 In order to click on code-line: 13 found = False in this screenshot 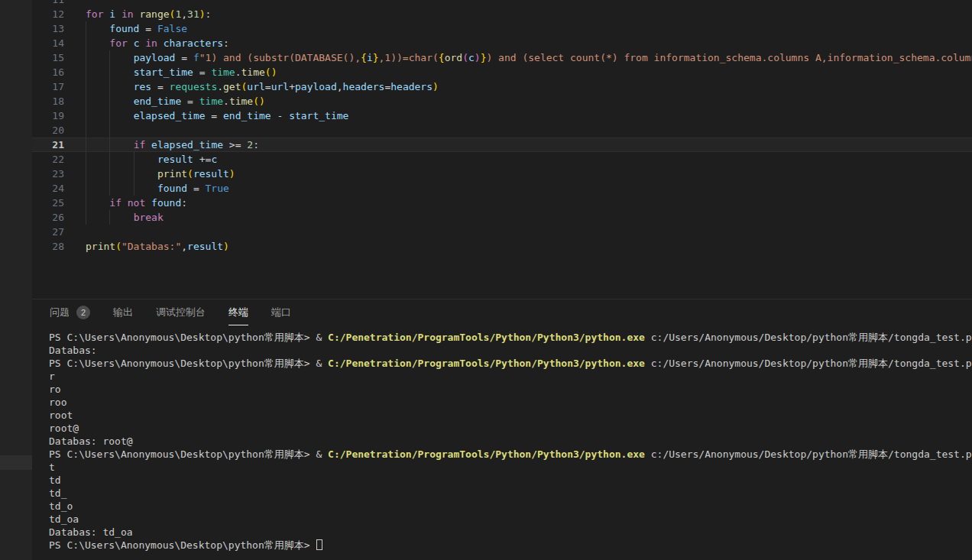, I will do `click(502, 29)`.